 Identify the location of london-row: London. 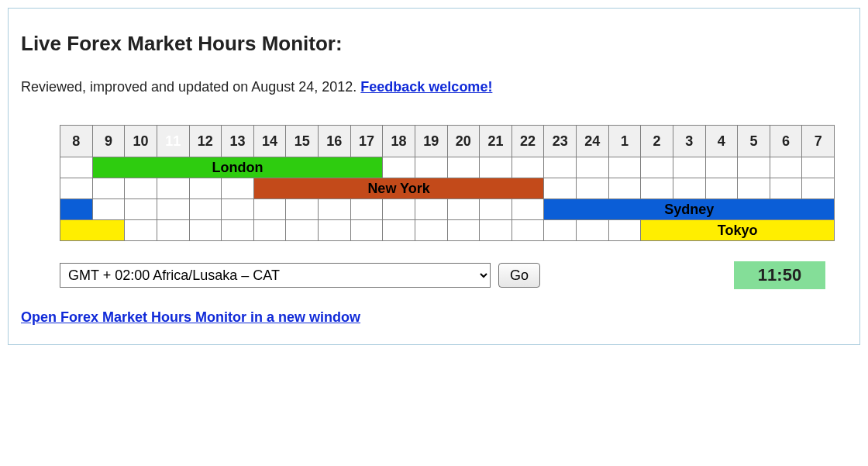
(448, 167).